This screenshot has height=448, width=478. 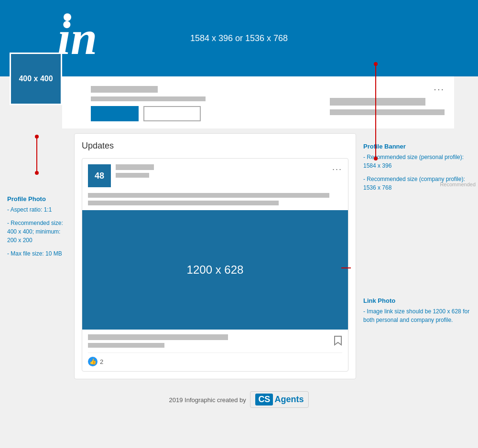 I want to click on left-sidebar: Profile Photo - Aspect ratio: 1:1 - Reco…, so click(x=36, y=256).